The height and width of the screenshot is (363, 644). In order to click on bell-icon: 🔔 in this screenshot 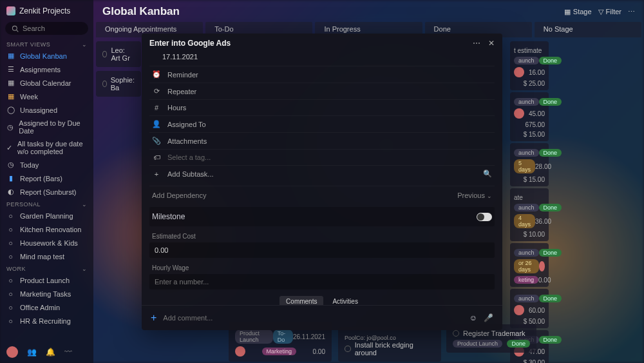, I will do `click(50, 352)`.